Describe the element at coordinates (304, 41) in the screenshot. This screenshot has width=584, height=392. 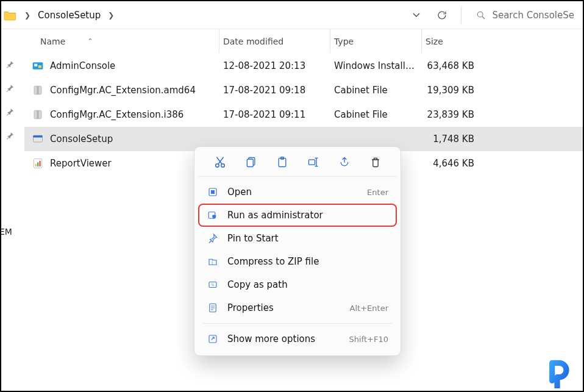
I see `column-headers: Name⌃ Date modified Type Size` at that location.